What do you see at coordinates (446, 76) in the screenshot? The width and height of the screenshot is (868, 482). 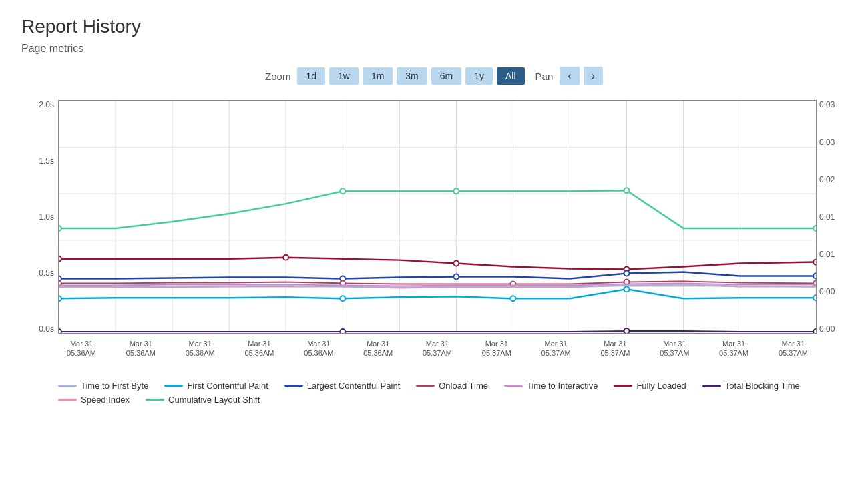 I see `zoom-6m: 6m` at bounding box center [446, 76].